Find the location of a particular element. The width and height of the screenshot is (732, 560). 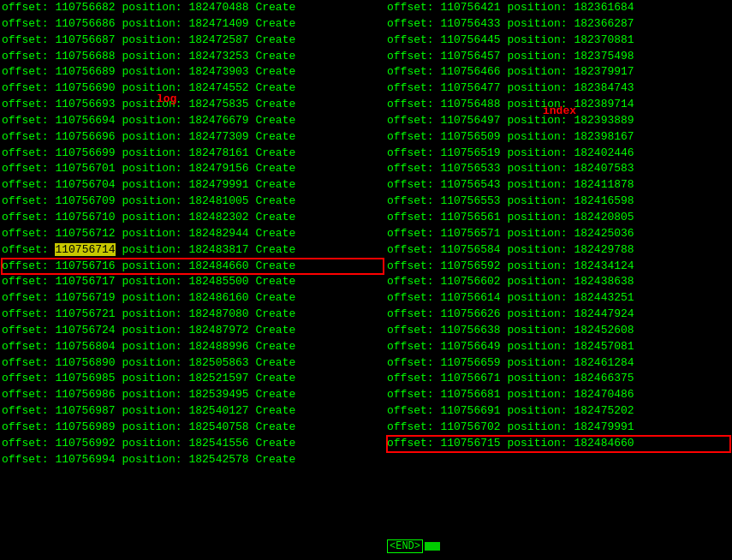

right-line-24: offset: 110756681 position: 182470486 is located at coordinates (558, 396).